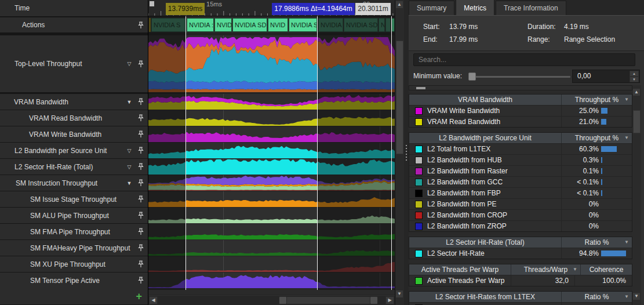 The height and width of the screenshot is (305, 644). Describe the element at coordinates (74, 167) in the screenshot. I see `sidebar-item-l2-sector-hit-rate-total: L2 Sector Hit-Rate (Total)▽` at that location.